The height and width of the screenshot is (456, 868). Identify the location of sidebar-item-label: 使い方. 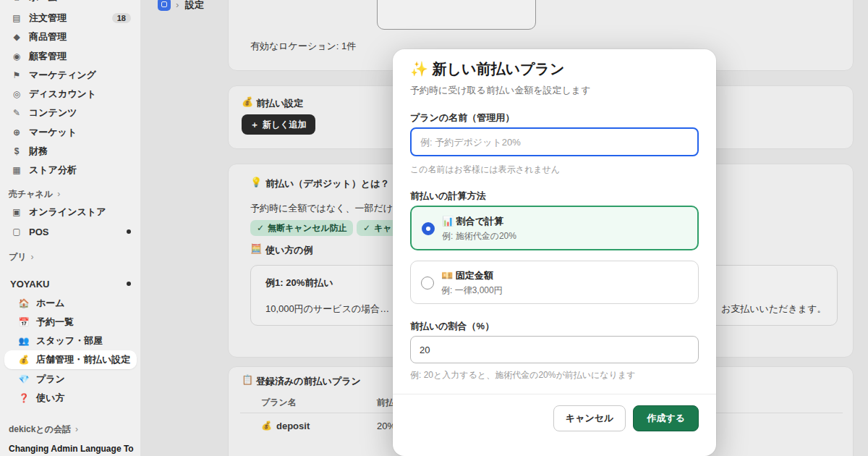
(51, 398).